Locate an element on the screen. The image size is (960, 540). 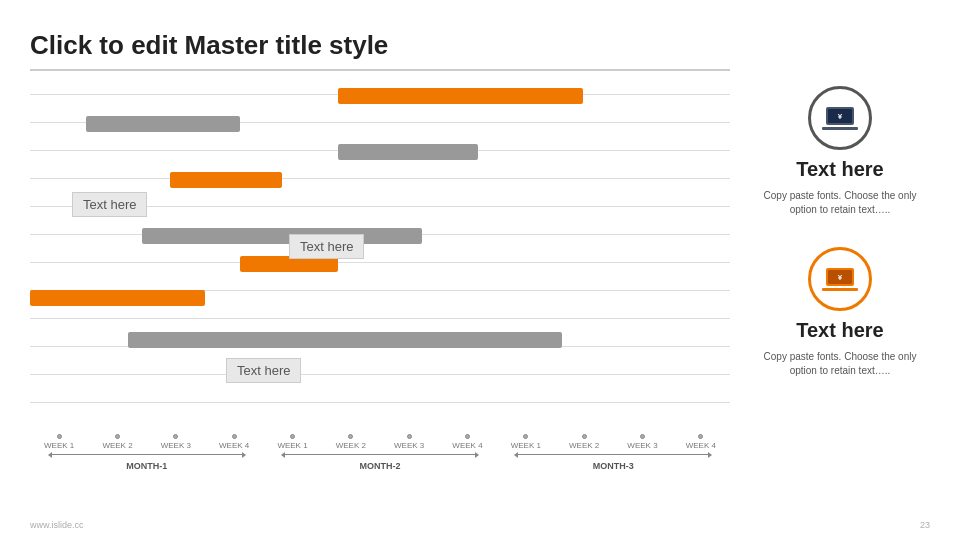
text-label-1: Text here is located at coordinates (110, 204).